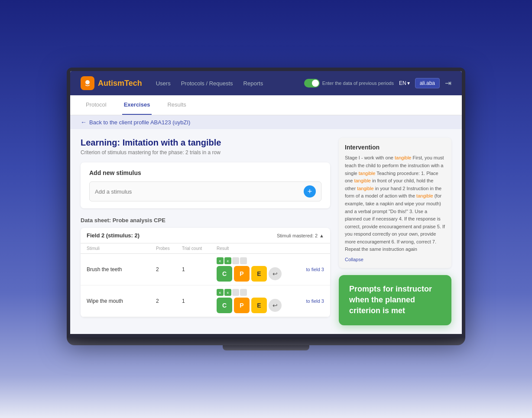 The width and height of the screenshot is (532, 418). I want to click on stimuli-mastered: Stimuli mastered: 2 ▲, so click(301, 236).